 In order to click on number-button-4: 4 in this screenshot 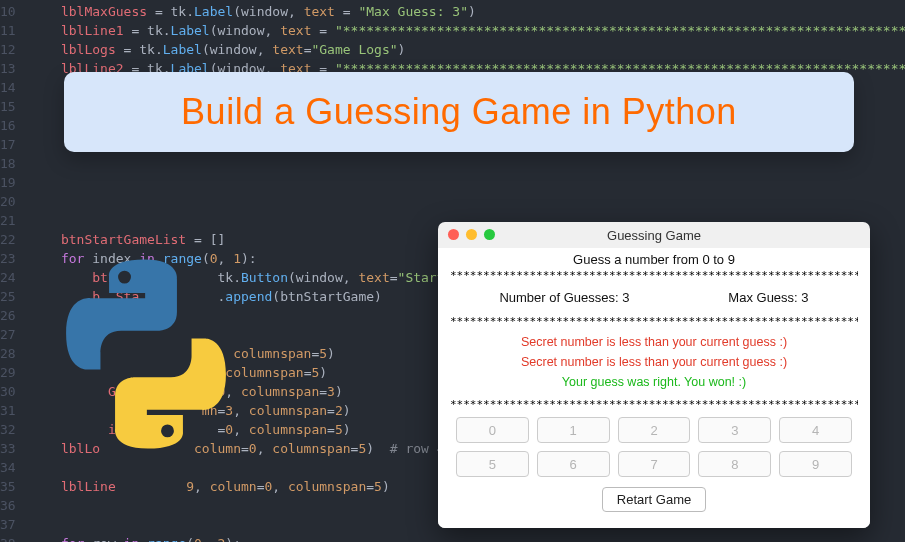, I will do `click(816, 430)`.